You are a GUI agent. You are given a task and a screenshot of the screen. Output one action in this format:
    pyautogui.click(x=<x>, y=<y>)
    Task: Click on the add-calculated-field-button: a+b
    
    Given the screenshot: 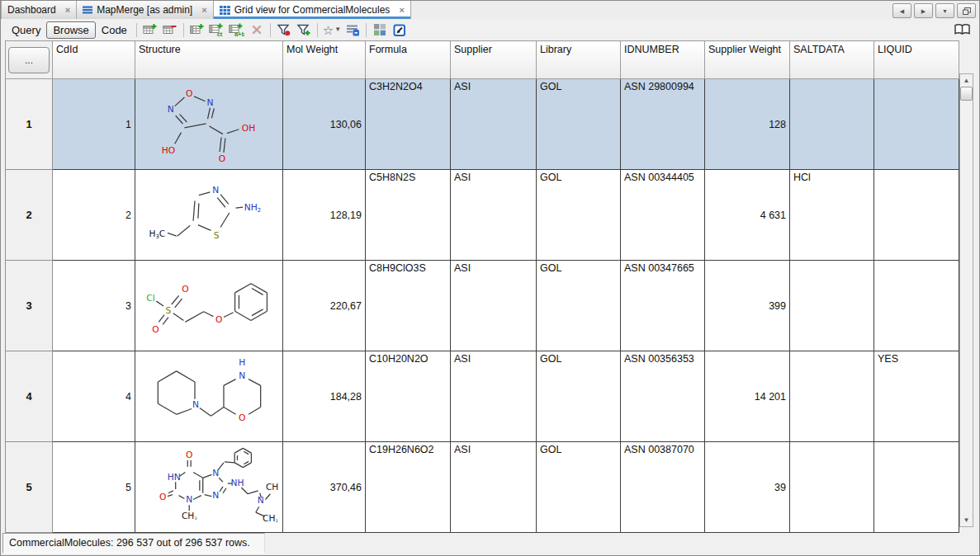 What is the action you would take?
    pyautogui.click(x=237, y=30)
    